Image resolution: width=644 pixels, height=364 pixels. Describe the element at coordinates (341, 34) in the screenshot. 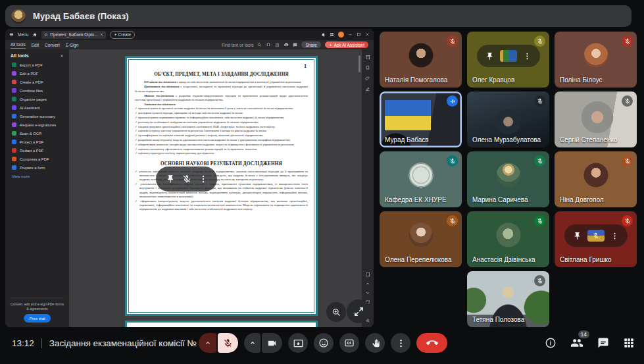

I see `account-avatar` at that location.